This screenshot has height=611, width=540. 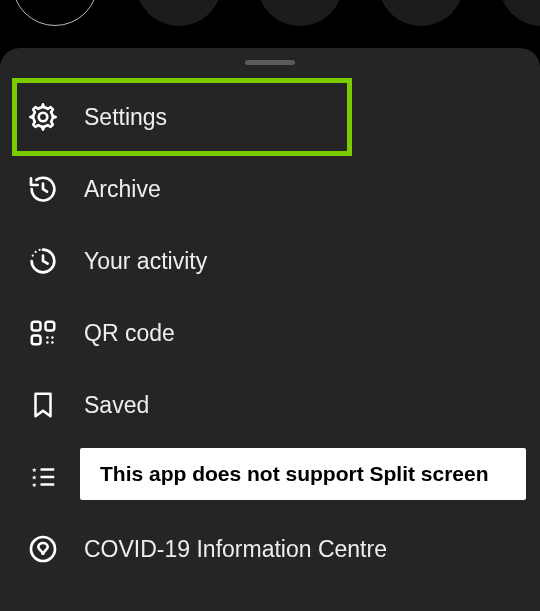 I want to click on menu-item-saved: Saved, so click(x=270, y=405).